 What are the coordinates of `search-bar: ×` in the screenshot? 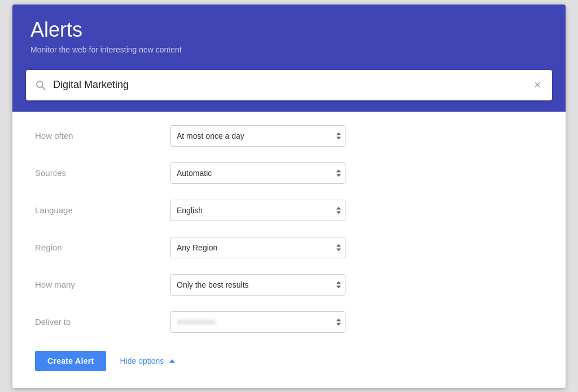 It's located at (289, 85).